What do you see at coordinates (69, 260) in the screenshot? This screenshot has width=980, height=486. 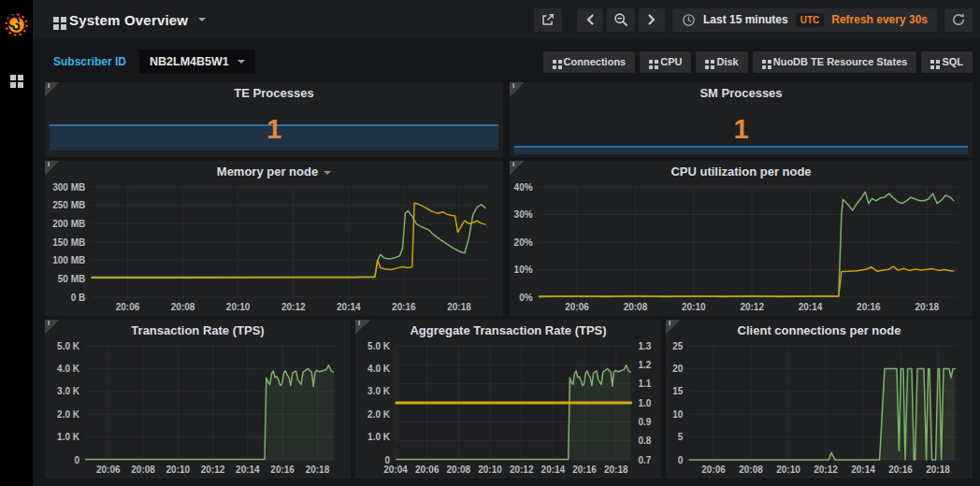 I see `svg-text: 100 MB` at bounding box center [69, 260].